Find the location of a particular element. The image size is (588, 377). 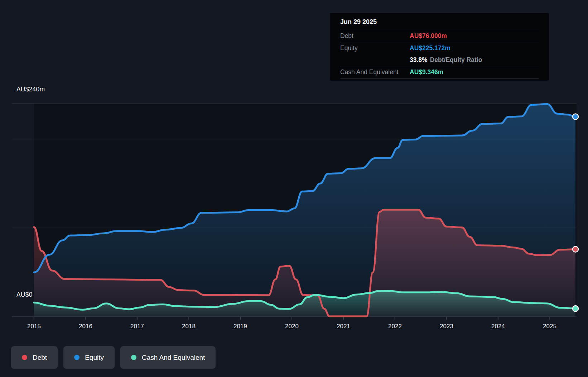

tooltip-equity-row: Equity AU$225.172m is located at coordinates (439, 48).